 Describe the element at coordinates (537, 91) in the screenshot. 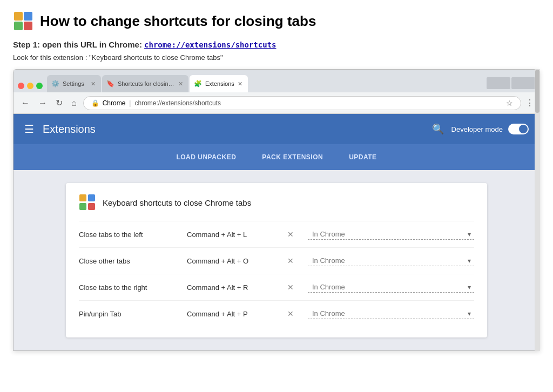

I see `scrollbar-thumb` at that location.